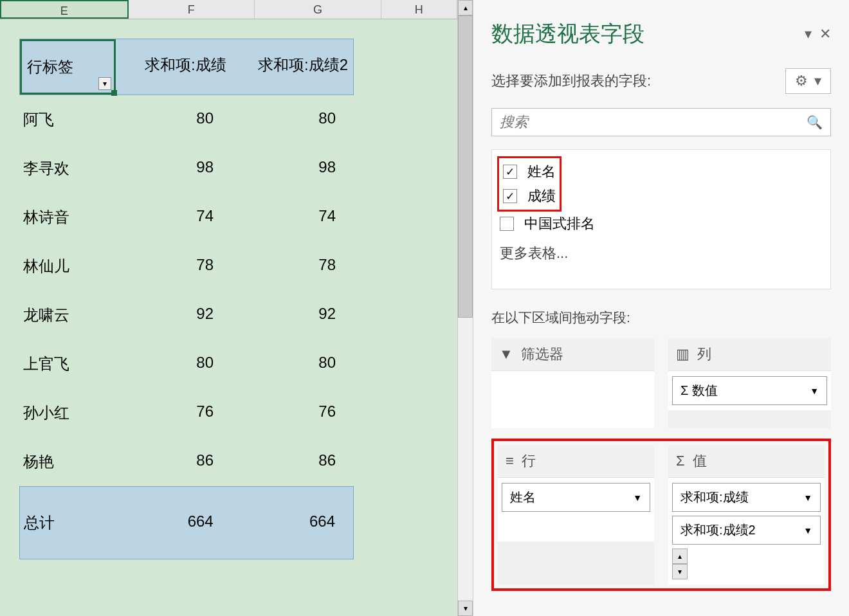 This screenshot has height=616, width=849. I want to click on field-label: 中国式排名, so click(560, 224).